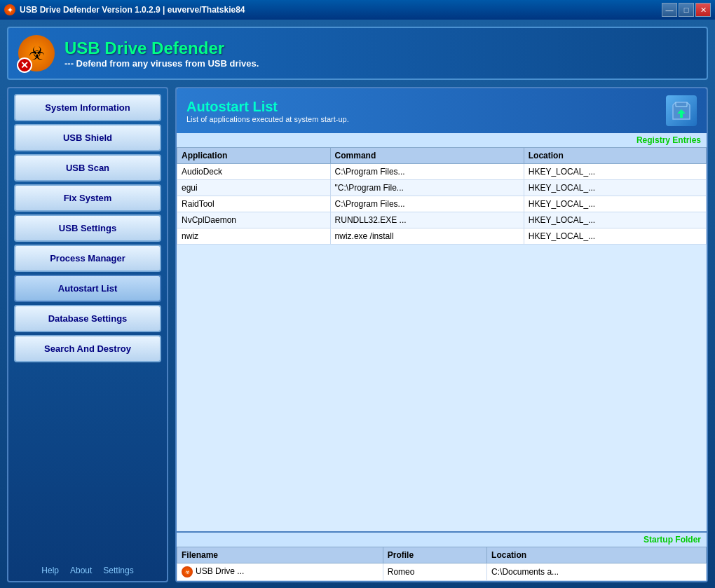 Image resolution: width=715 pixels, height=588 pixels. What do you see at coordinates (88, 289) in the screenshot?
I see `sidebar-item-autostart-list: Autostart List` at bounding box center [88, 289].